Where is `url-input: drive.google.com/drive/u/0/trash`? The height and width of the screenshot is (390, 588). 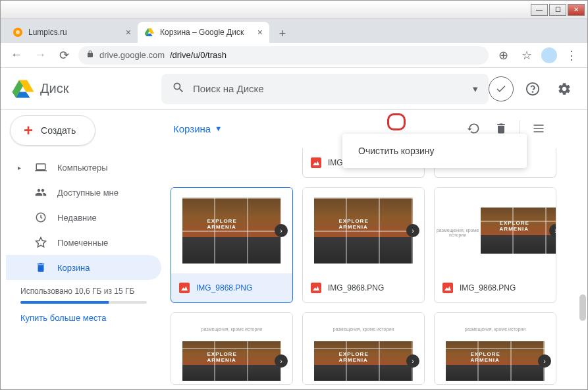
url-input: drive.google.com/drive/u/0/trash is located at coordinates (283, 55).